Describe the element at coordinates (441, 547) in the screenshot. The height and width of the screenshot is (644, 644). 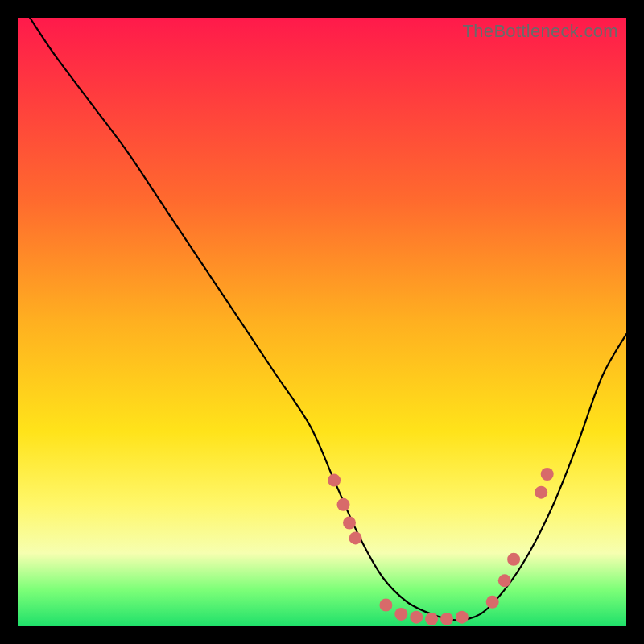
I see `curve-markers` at that location.